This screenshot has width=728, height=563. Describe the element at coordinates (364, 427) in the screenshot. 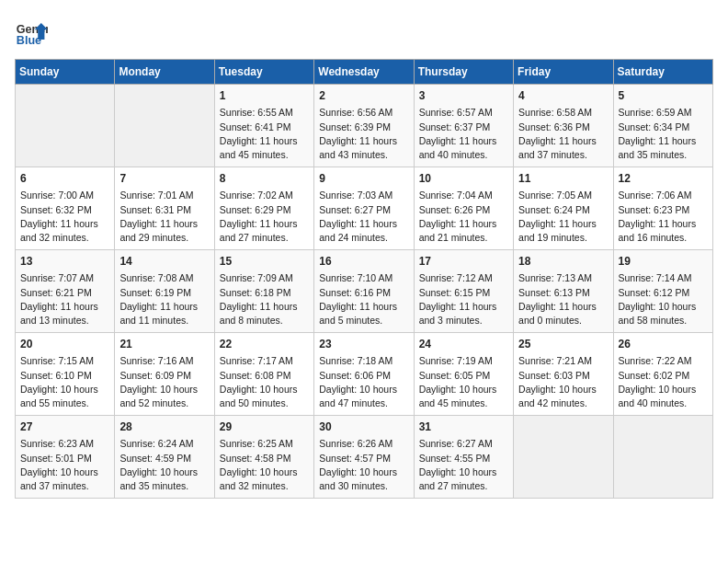

I see `day-number: 30` at that location.